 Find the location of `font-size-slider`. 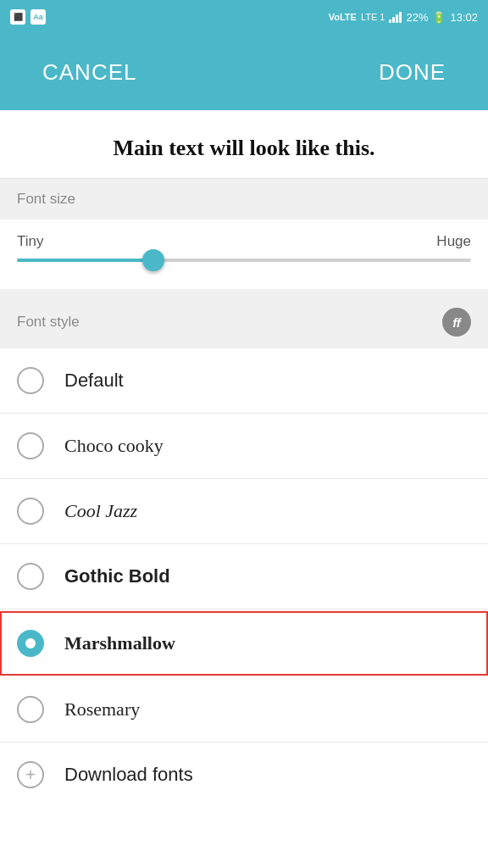

font-size-slider is located at coordinates (244, 260).